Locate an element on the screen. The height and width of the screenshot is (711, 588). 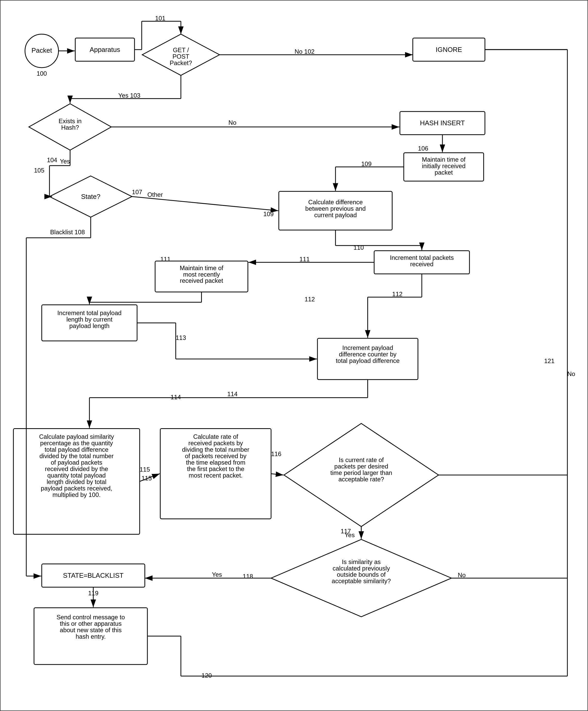
calc-sim-l4: divided by the total number is located at coordinates (76, 456).